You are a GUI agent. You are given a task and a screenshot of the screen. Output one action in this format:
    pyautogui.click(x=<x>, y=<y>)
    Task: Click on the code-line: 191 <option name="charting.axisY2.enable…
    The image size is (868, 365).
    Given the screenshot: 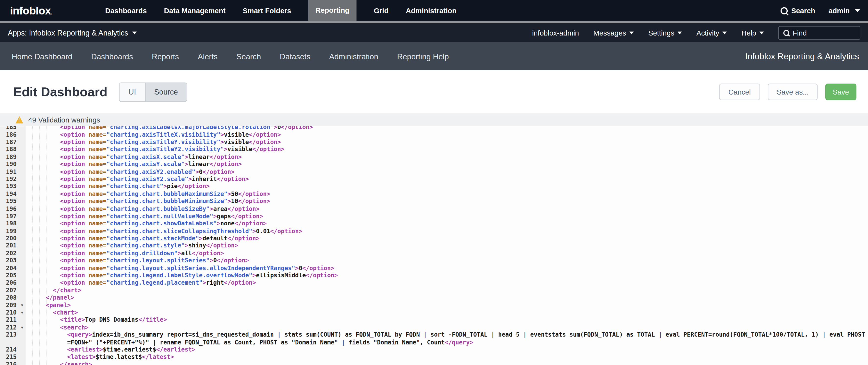 What is the action you would take?
    pyautogui.click(x=434, y=172)
    